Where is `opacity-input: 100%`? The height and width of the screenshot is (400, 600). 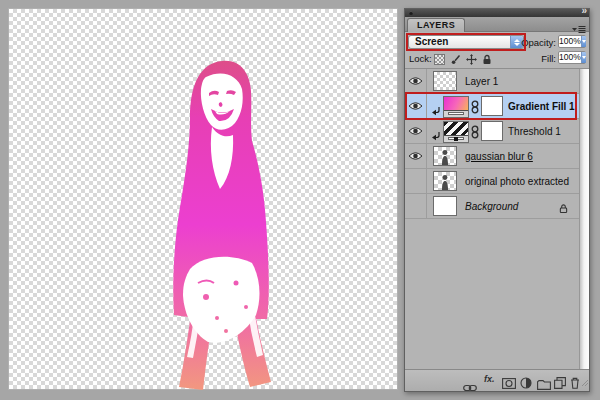
opacity-input: 100% is located at coordinates (572, 42).